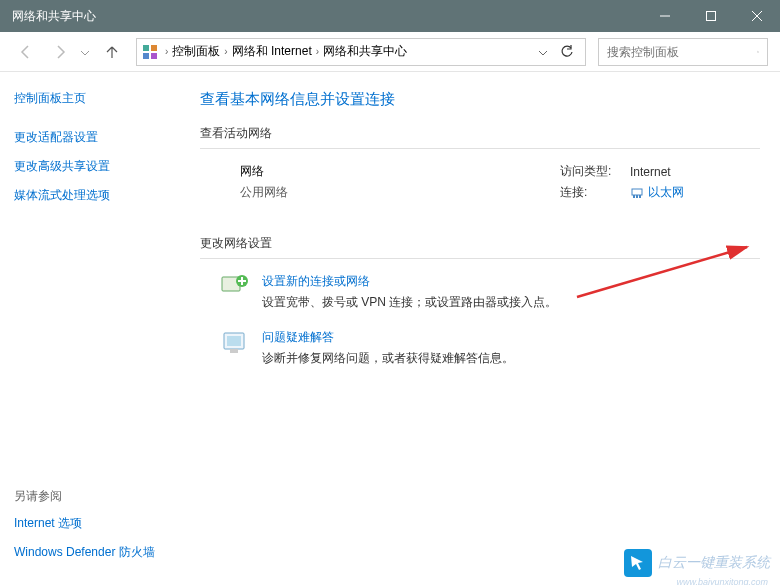  What do you see at coordinates (757, 16) in the screenshot?
I see `close-icon` at bounding box center [757, 16].